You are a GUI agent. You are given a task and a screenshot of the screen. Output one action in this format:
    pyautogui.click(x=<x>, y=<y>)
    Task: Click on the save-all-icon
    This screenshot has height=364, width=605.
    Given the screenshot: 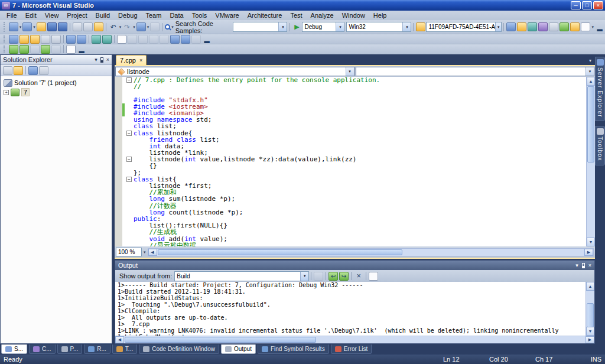 What is the action you would take?
    pyautogui.click(x=63, y=27)
    